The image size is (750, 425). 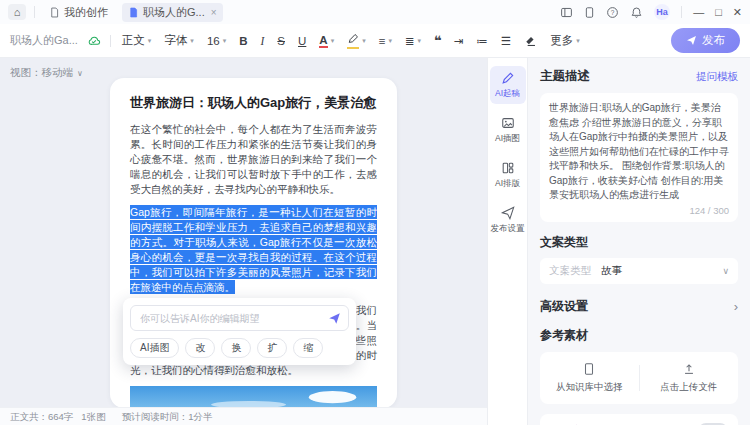 What do you see at coordinates (570, 271) in the screenshot?
I see `copy-type-placeholder: 文案类型` at bounding box center [570, 271].